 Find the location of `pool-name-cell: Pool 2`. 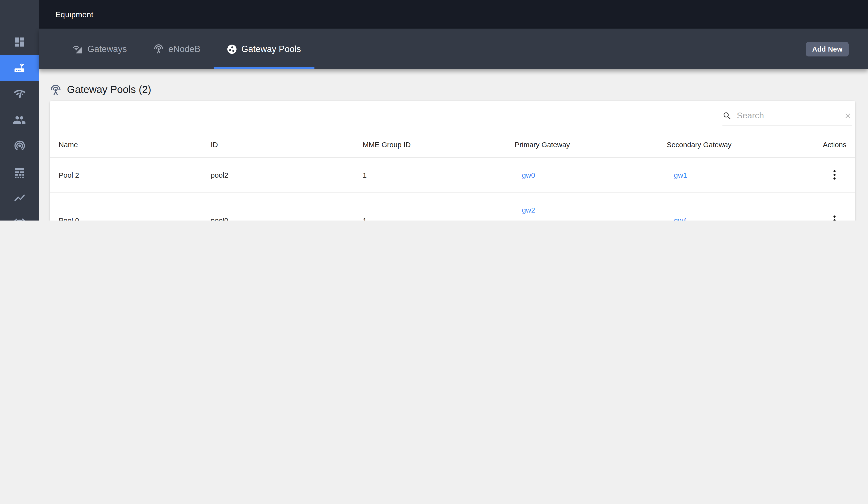

pool-name-cell: Pool 2 is located at coordinates (135, 175).